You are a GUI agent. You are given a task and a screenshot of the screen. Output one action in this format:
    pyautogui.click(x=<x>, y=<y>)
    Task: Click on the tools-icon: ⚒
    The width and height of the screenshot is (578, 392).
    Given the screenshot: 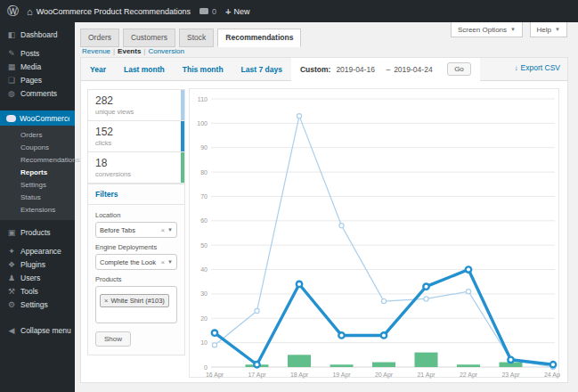 What is the action you would take?
    pyautogui.click(x=12, y=291)
    